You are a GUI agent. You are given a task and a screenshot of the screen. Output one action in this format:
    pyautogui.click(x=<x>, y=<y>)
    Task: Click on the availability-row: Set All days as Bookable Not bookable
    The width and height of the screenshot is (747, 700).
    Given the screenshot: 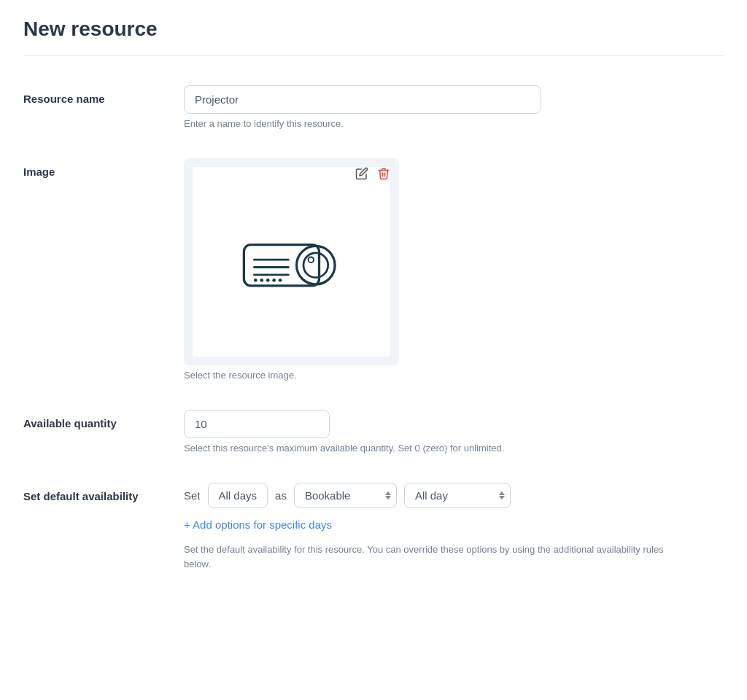 What is the action you would take?
    pyautogui.click(x=439, y=496)
    